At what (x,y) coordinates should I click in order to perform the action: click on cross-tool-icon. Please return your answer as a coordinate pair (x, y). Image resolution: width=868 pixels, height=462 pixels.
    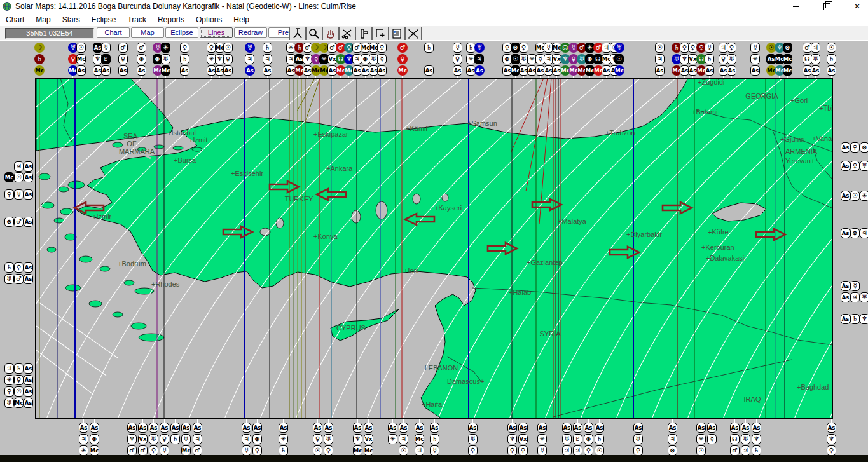
    Looking at the image, I should click on (413, 34).